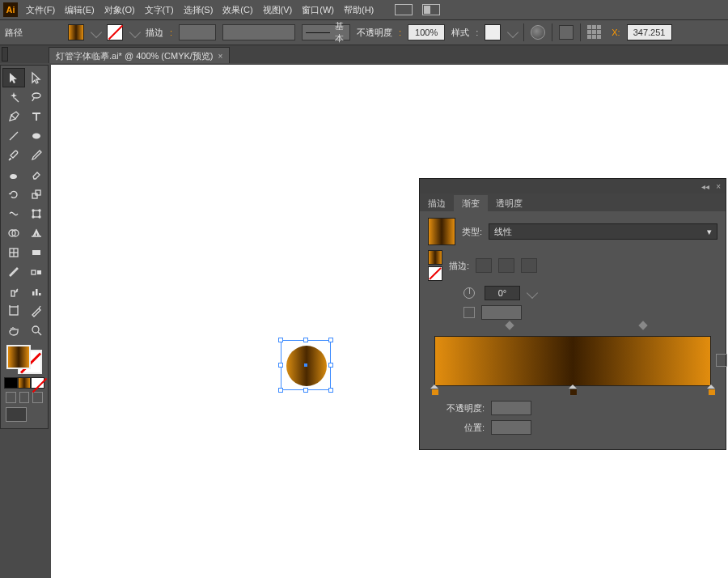  What do you see at coordinates (199, 10) in the screenshot?
I see `menu-select: 选择(S)` at bounding box center [199, 10].